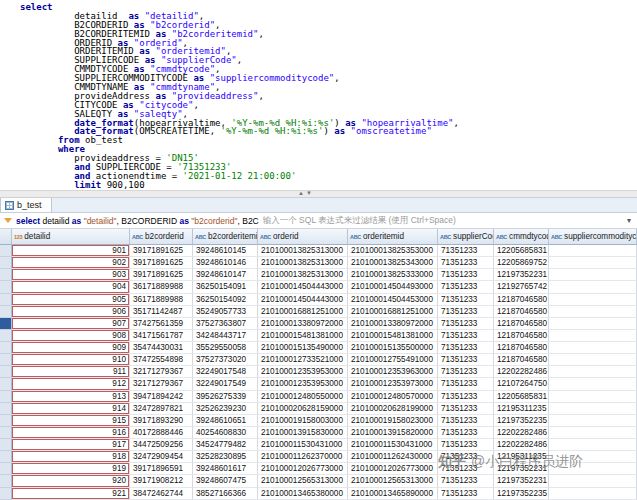 The image size is (637, 500). I want to click on grid-cell: 210100015481381000, so click(393, 336).